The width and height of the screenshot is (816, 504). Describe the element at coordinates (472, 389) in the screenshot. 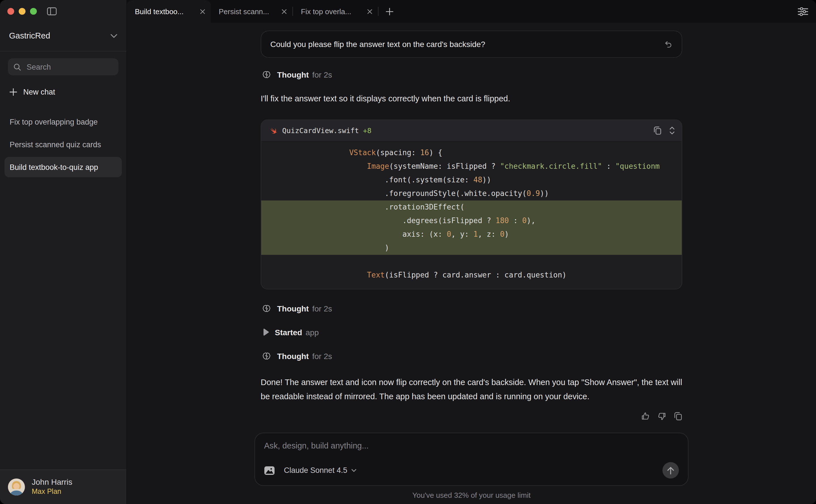

I see `assistant-final-text: Done! The answer text and icon now flip …` at that location.